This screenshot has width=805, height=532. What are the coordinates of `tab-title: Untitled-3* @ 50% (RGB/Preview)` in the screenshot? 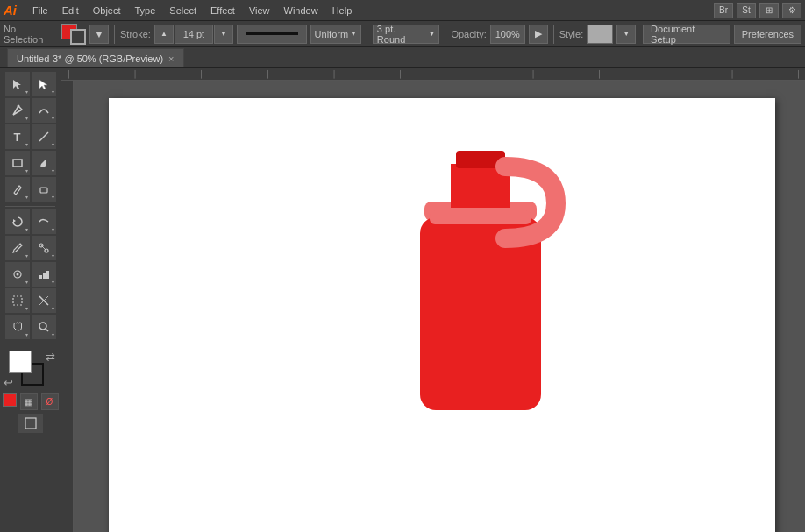 It's located at (89, 59).